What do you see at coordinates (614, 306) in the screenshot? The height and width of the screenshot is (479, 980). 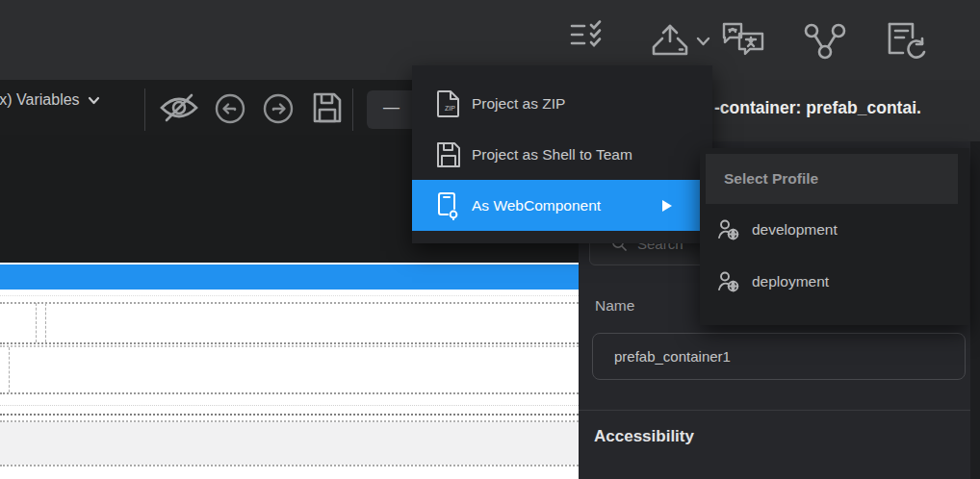 I see `name-field-label: Name` at bounding box center [614, 306].